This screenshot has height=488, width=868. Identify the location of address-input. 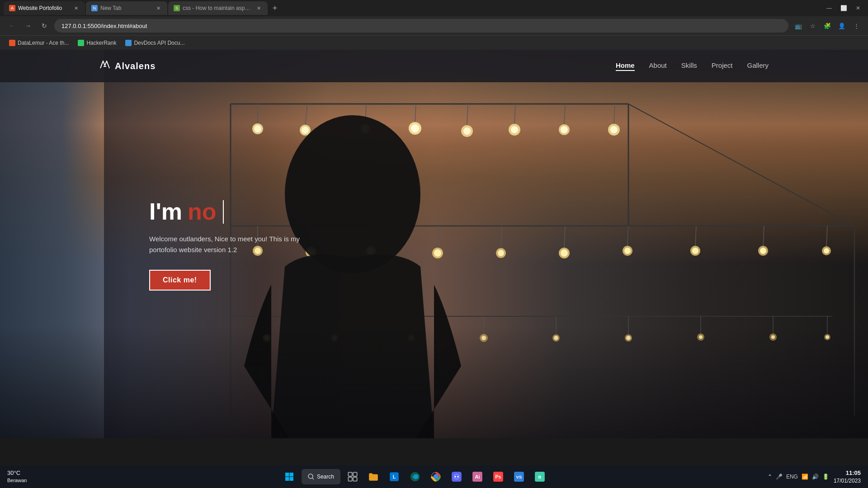
(421, 26).